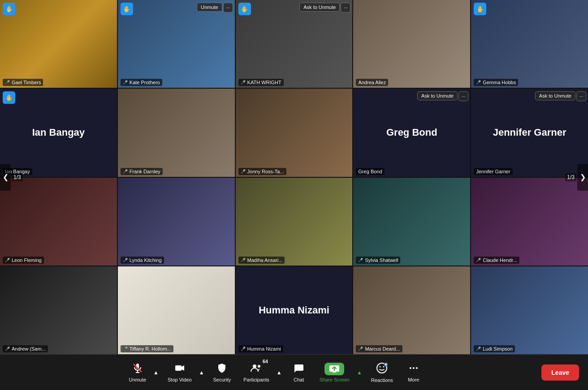  What do you see at coordinates (346, 8) in the screenshot?
I see `more-btn-3: ···` at bounding box center [346, 8].